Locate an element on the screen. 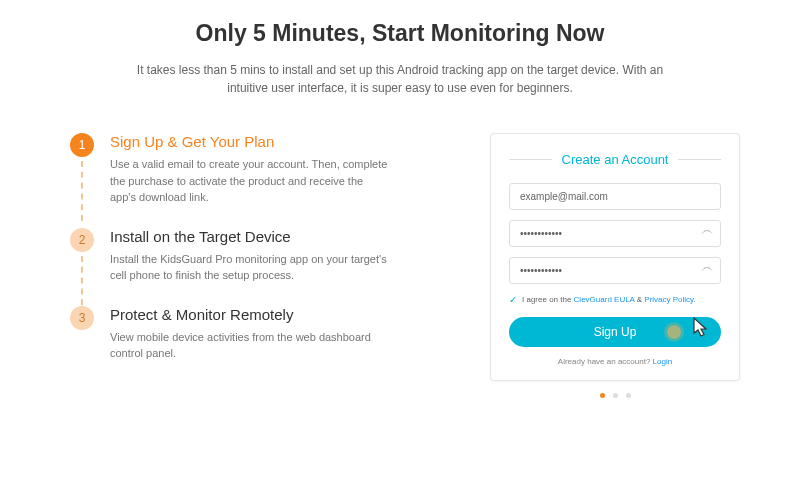 The width and height of the screenshot is (800, 500). step-2: 2 Install on the Target Device Install t… is located at coordinates (260, 256).